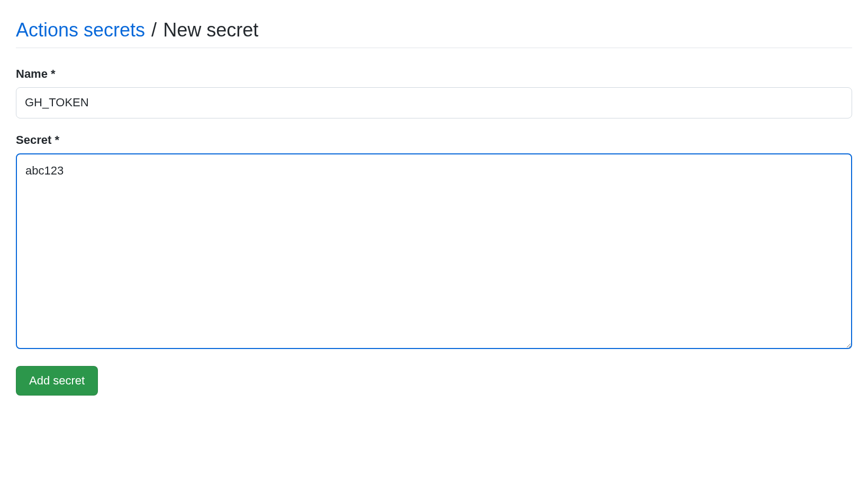 Image resolution: width=868 pixels, height=477 pixels. I want to click on breadcrumb-parent-link: Actions secrets, so click(80, 30).